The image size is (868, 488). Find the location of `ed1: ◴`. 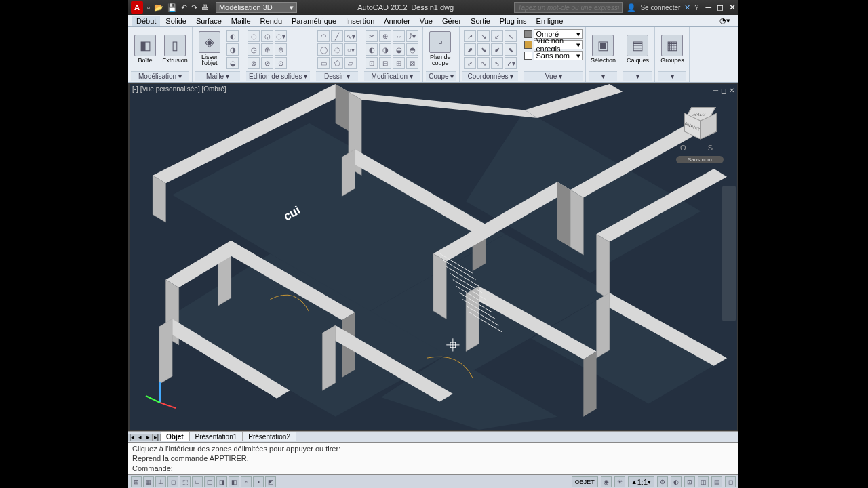

ed1: ◴ is located at coordinates (254, 36).